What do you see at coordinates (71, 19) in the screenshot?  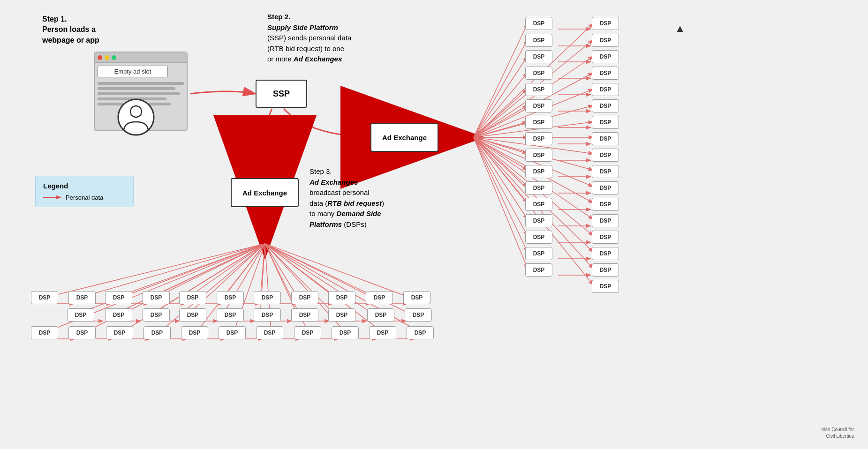 I see `step1-label: Step 1.` at bounding box center [71, 19].